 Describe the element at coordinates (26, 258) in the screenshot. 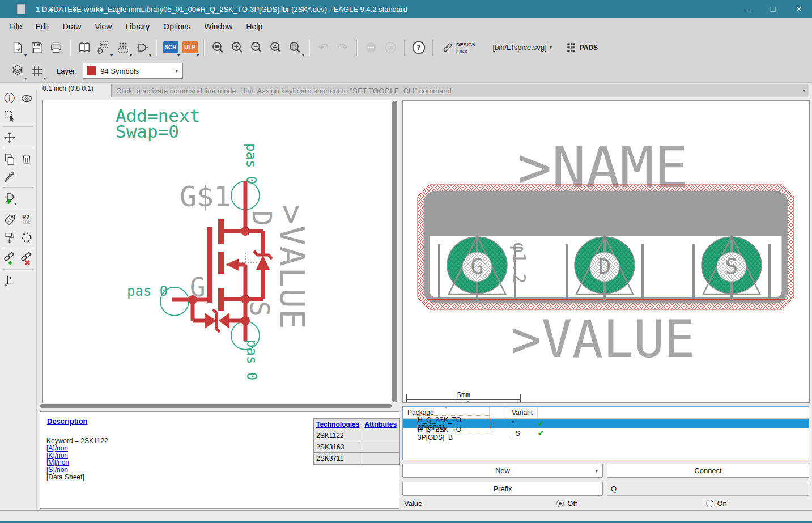

I see `disconnect-tool-button` at that location.